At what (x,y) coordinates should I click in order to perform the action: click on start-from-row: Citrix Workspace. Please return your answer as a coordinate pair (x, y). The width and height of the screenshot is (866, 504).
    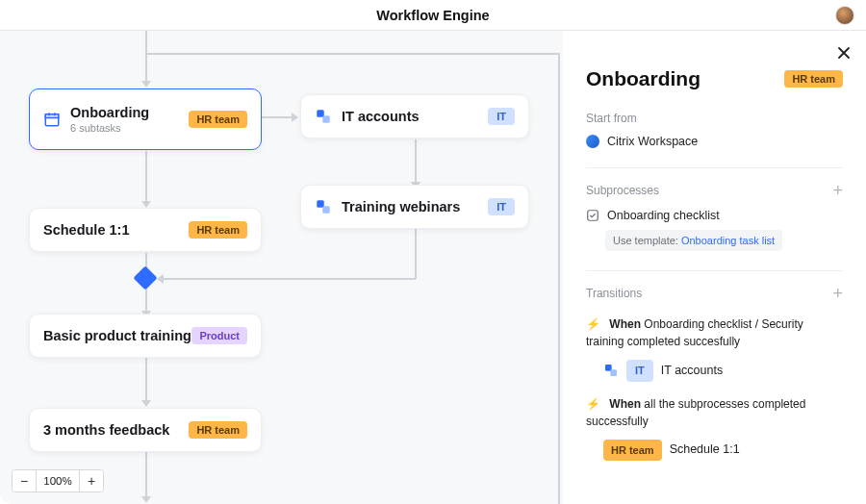
    Looking at the image, I should click on (714, 141).